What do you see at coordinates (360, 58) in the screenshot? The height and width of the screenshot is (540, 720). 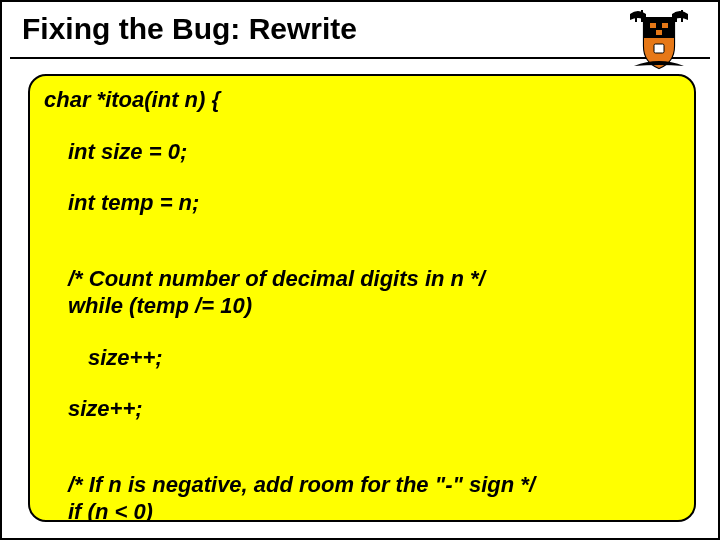 I see `horizontal-rule` at bounding box center [360, 58].